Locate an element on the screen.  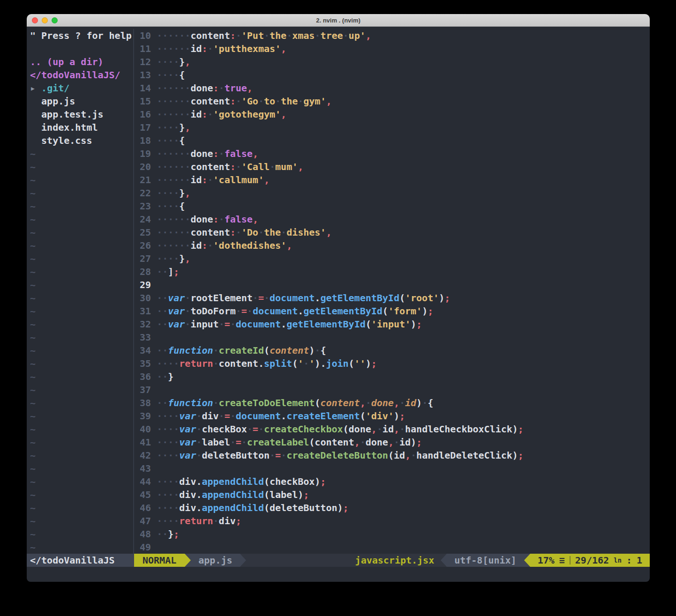
code-line-15: 15······content:·'Go·to·the·gym', is located at coordinates (392, 101).